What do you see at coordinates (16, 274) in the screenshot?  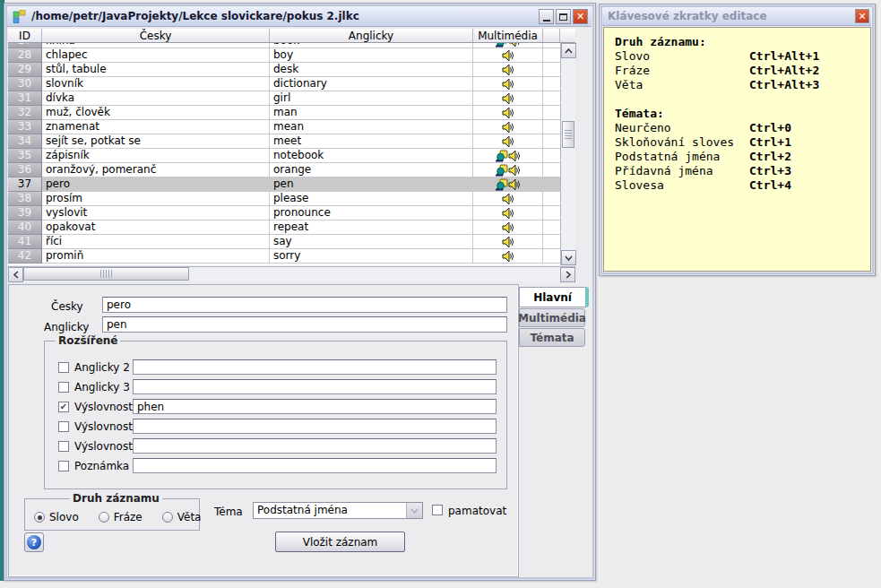 I see `chevron-left-icon` at bounding box center [16, 274].